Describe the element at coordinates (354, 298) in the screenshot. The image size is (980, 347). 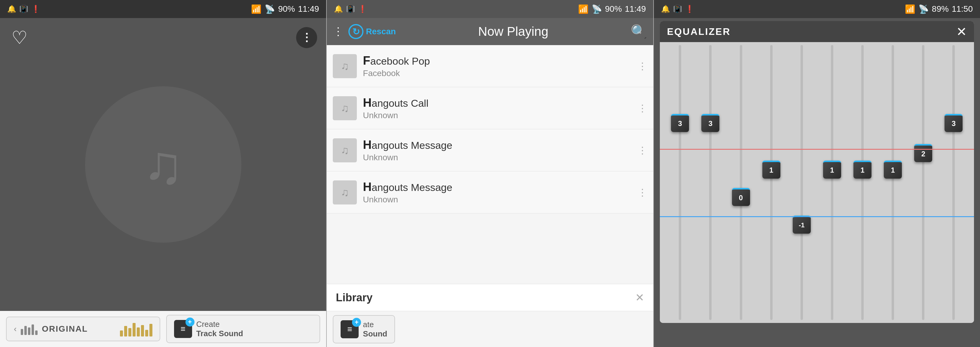
I see `library-label: Library` at that location.